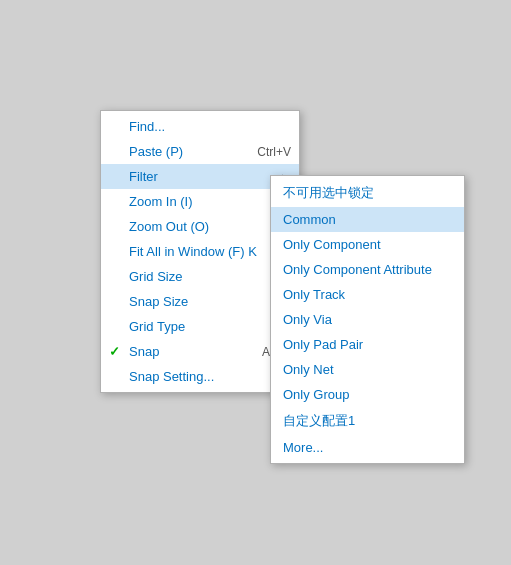 This screenshot has width=511, height=565. I want to click on submenu-item-custom-config: 自定义配置1, so click(368, 421).